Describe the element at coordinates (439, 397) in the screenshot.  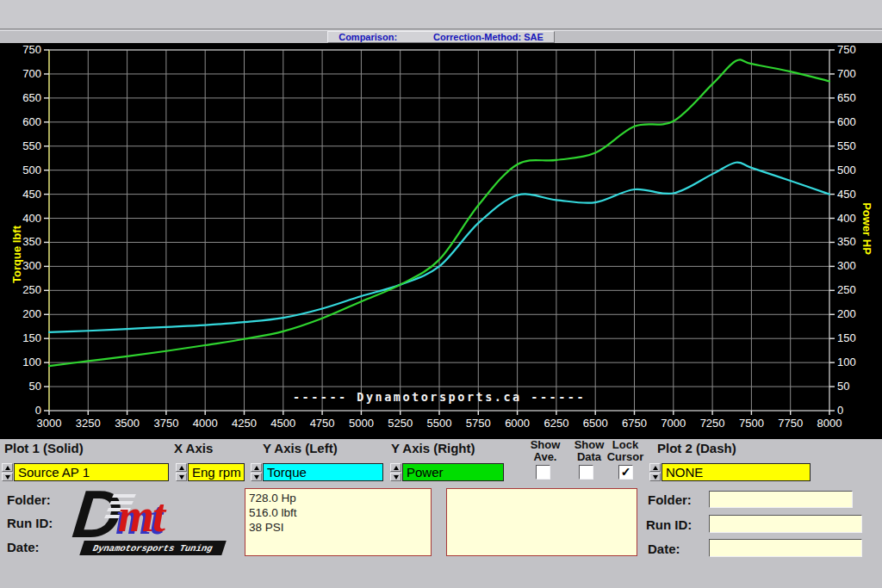
I see `watermark: ------ Dynamotorsports.ca ------` at that location.